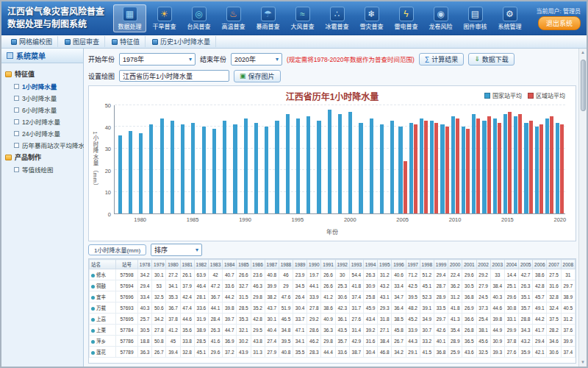 This screenshot has width=588, height=368. What do you see at coordinates (43, 86) in the screenshot?
I see `tree-item: 1小时降水量` at bounding box center [43, 86].